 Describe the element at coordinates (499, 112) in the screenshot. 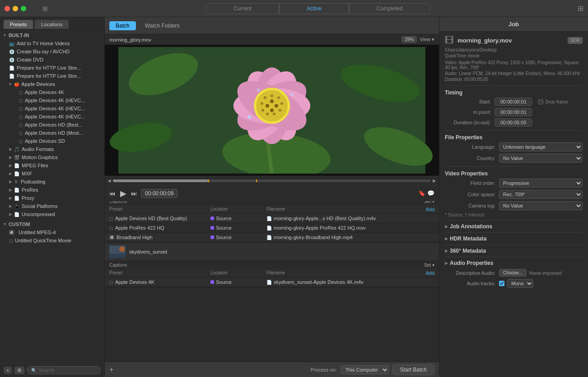

I see `chevron-left-icon-2: ‹` at that location.